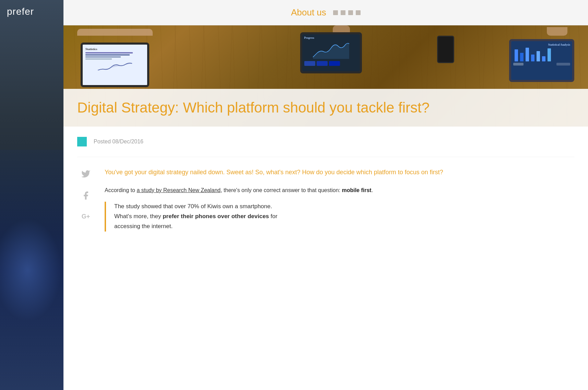 This screenshot has height=390, width=588. What do you see at coordinates (340, 203) in the screenshot?
I see `article-text: You've got your digital strategy nailed …` at bounding box center [340, 203].